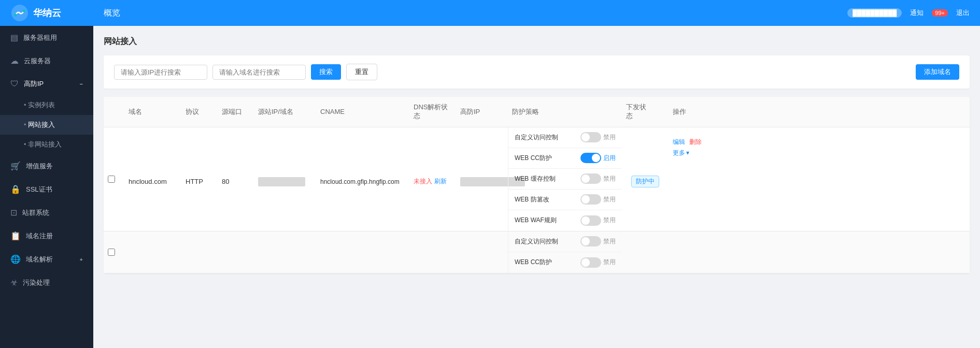  I want to click on sidebar-item-value-added: 🛒 增值服务, so click(47, 166).